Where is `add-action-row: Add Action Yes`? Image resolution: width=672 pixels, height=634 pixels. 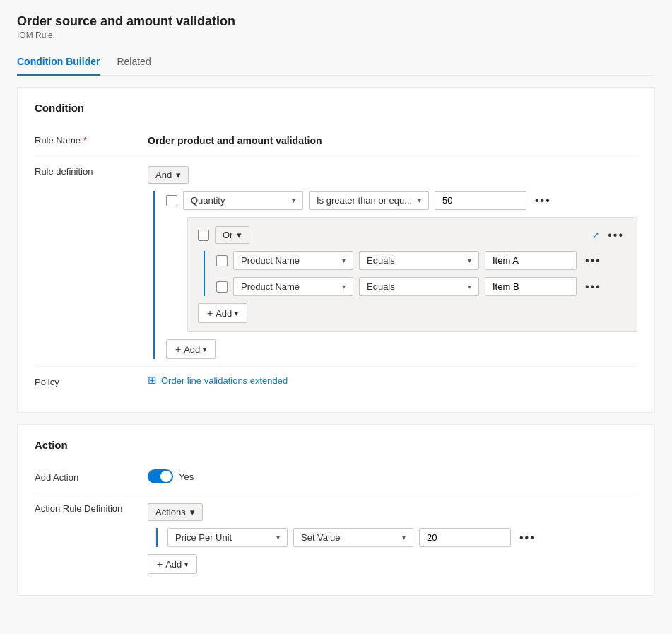 add-action-row: Add Action Yes is located at coordinates (336, 478).